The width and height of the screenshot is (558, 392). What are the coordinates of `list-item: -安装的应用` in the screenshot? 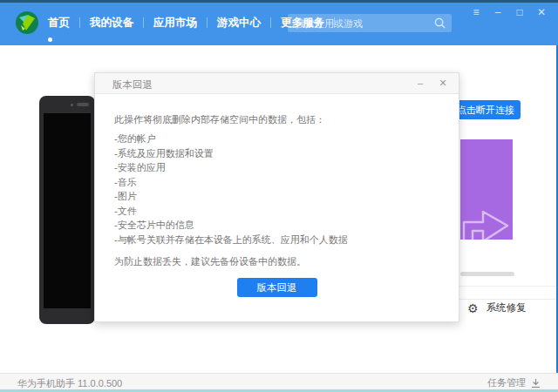 It's located at (277, 167).